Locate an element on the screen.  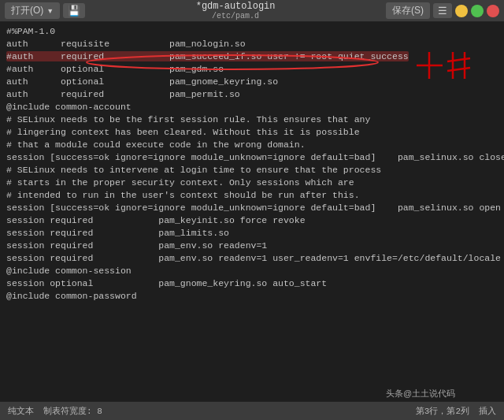
tab-width-status: 制表符宽度: 8 is located at coordinates (72, 411).